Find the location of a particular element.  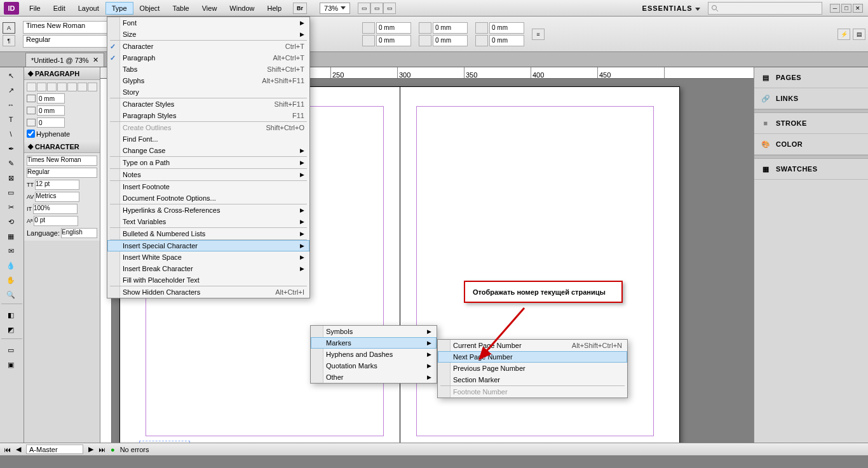

type-menu-item-text-variables: Text Variables▶ is located at coordinates (208, 222).